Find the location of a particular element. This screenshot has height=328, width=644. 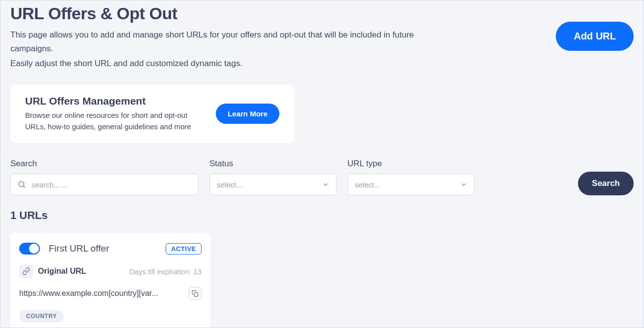

page-desc-line2: Easily adjust the short URL and add cust… is located at coordinates (232, 64).